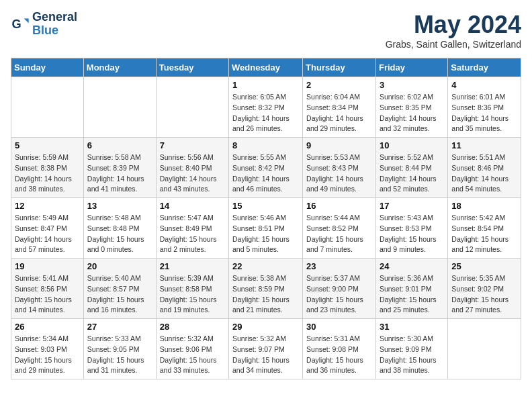 The image size is (532, 411). What do you see at coordinates (120, 228) in the screenshot?
I see `calendar-cell: 13Sunrise: 5:48 AMSunset: 8:48 PMDayligh…` at bounding box center [120, 228].